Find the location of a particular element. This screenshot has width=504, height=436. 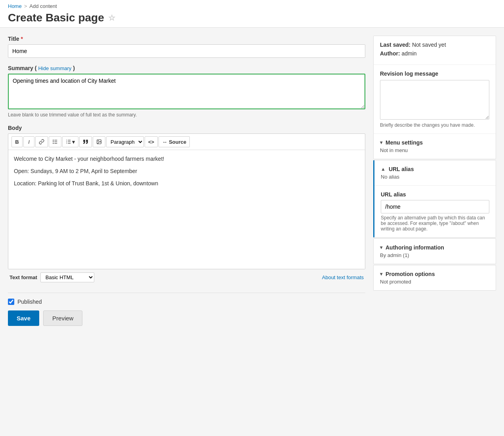

save-button: Save is located at coordinates (24, 318).